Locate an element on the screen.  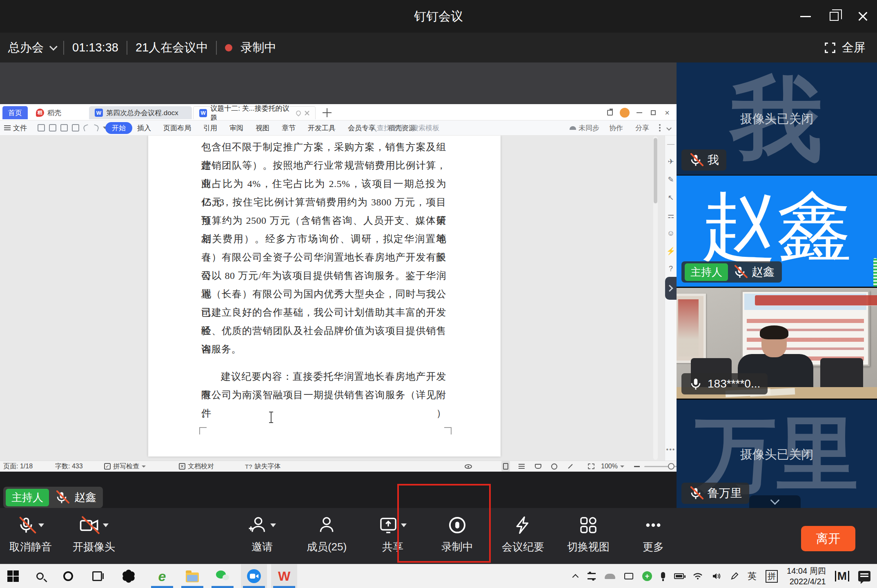
task-view-button is located at coordinates (97, 576).